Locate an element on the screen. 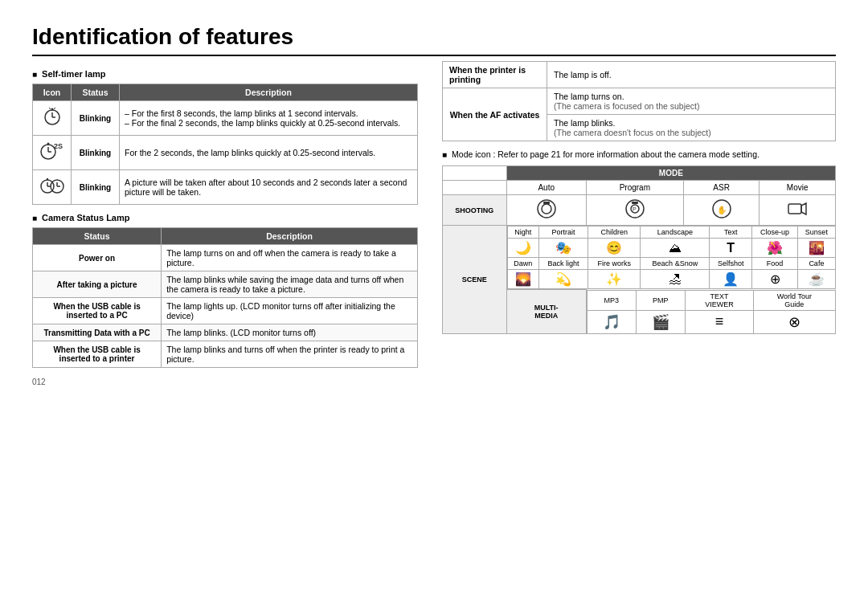 The width and height of the screenshot is (868, 604). scene-icon-food: ⊕ is located at coordinates (775, 280).